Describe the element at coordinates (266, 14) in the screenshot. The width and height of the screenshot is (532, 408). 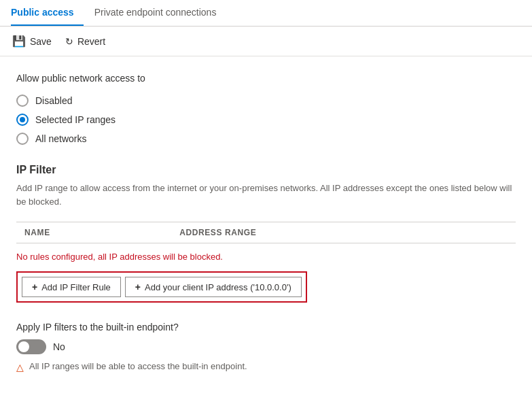
I see `tab-bar: Public access Private endpoint connectio…` at that location.